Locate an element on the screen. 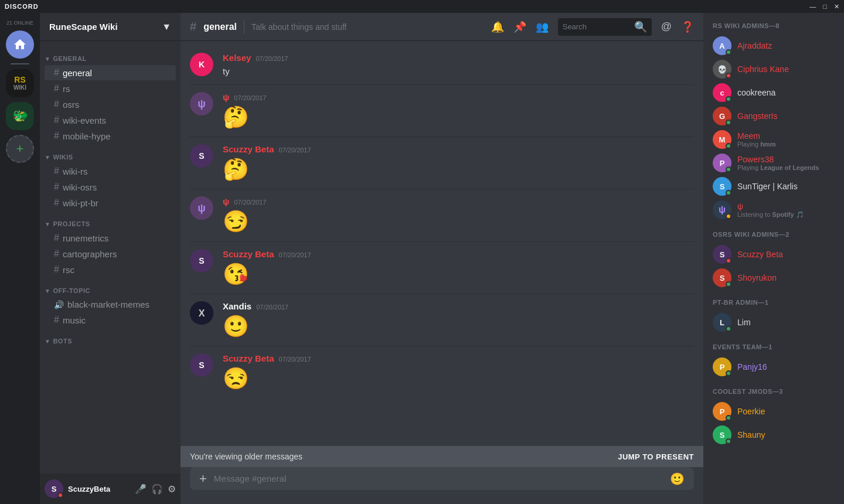  member-item-shauny: S Shauny is located at coordinates (774, 435).